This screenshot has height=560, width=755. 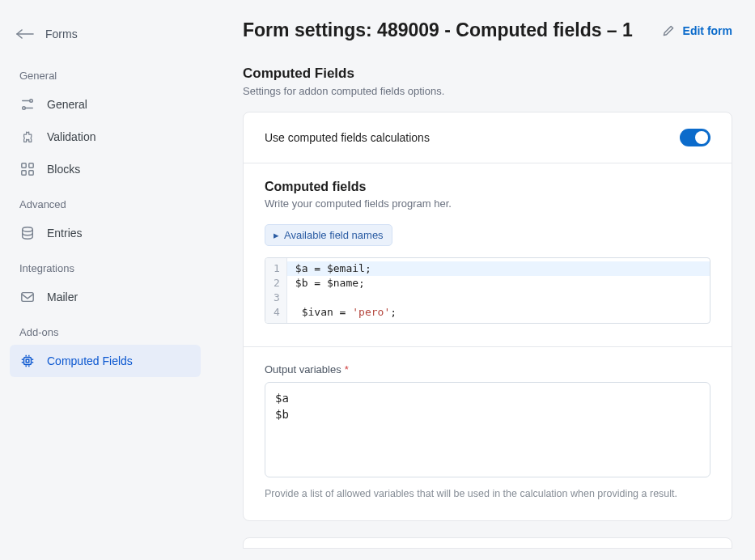 I want to click on section-title: Computed Fields, so click(x=487, y=74).